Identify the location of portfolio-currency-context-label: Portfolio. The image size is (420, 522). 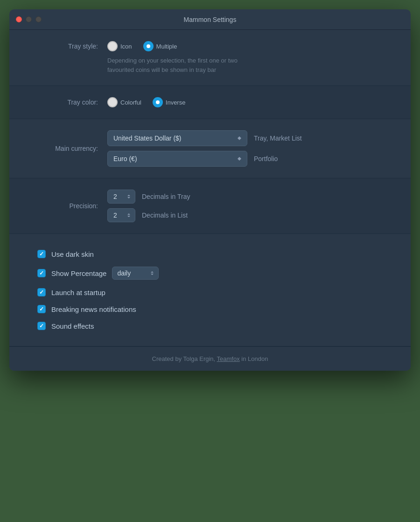
(266, 159).